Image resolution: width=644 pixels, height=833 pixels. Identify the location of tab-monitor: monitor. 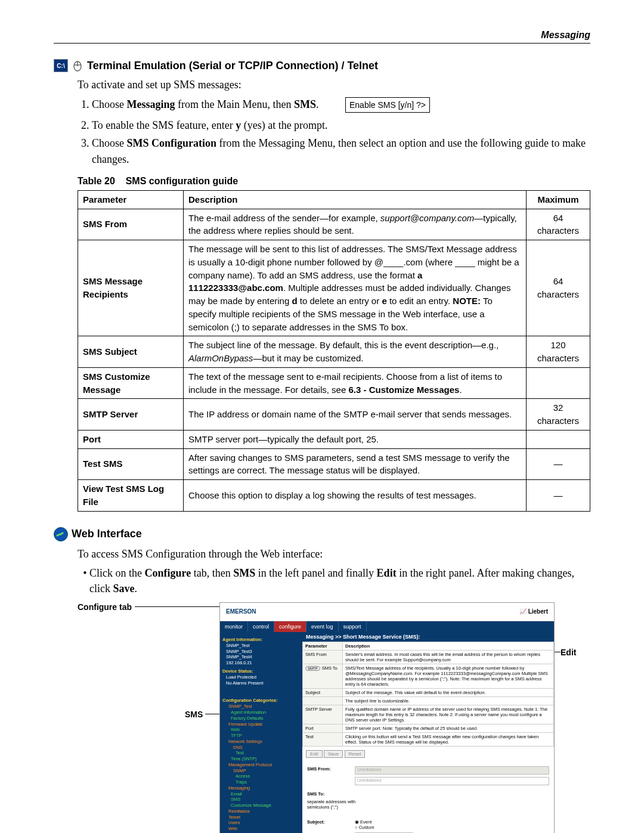
(234, 627).